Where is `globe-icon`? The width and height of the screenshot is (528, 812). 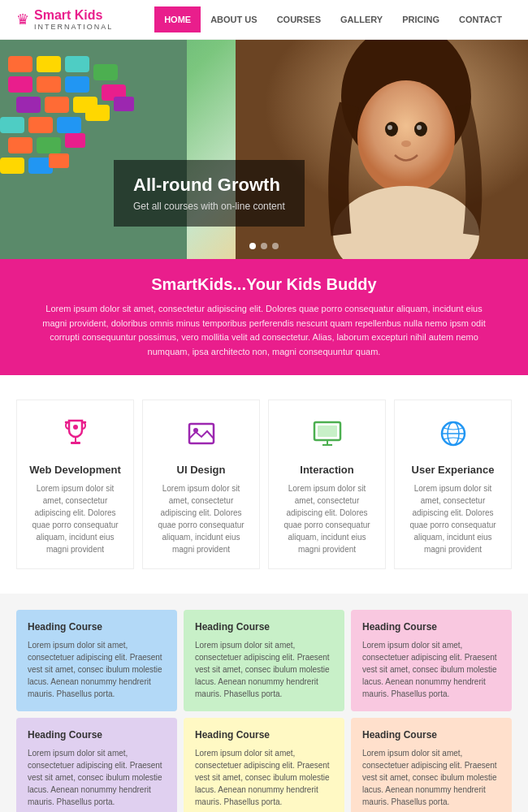 globe-icon is located at coordinates (453, 434).